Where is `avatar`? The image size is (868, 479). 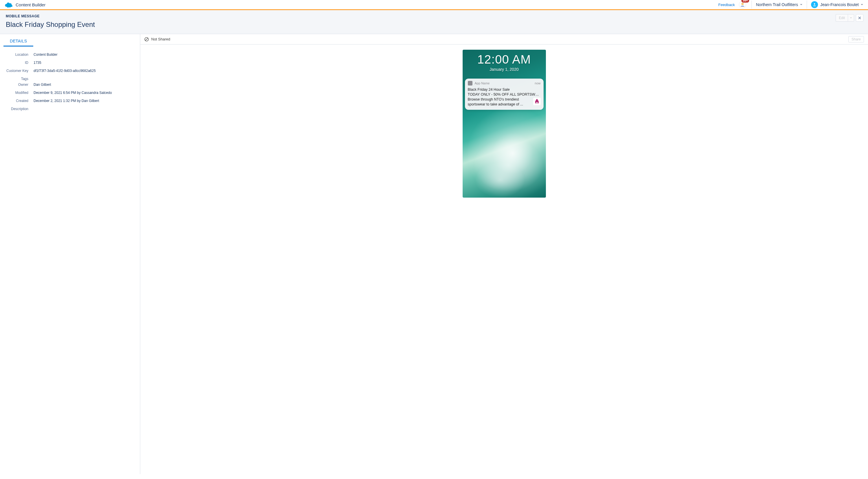 avatar is located at coordinates (815, 5).